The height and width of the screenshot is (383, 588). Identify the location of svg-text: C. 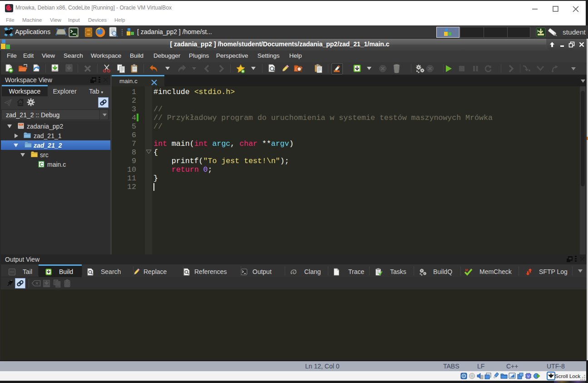
(41, 164).